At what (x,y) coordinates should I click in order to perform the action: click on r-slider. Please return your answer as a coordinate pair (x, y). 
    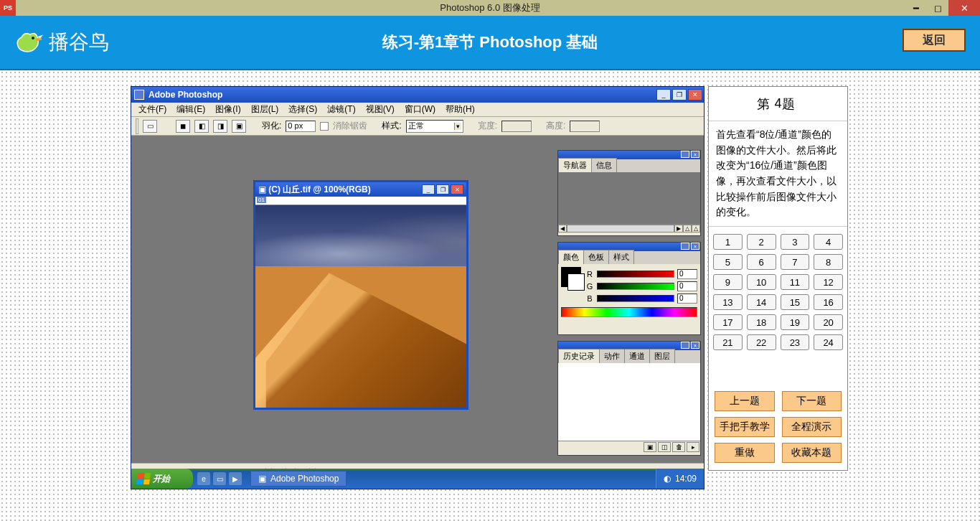
    Looking at the image, I should click on (636, 274).